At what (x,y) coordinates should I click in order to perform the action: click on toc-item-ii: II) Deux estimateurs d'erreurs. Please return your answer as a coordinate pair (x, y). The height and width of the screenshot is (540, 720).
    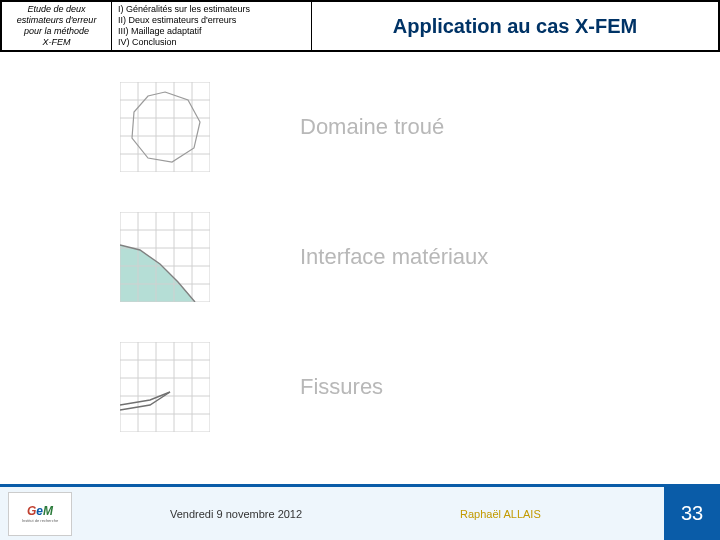
    Looking at the image, I should click on (212, 20).